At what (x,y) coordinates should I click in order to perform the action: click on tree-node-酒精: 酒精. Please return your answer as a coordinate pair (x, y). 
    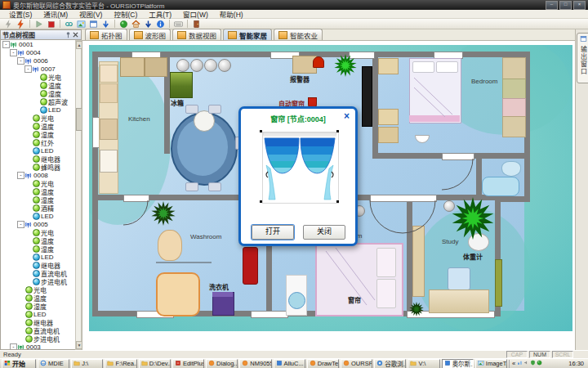
    Looking at the image, I should click on (38, 208).